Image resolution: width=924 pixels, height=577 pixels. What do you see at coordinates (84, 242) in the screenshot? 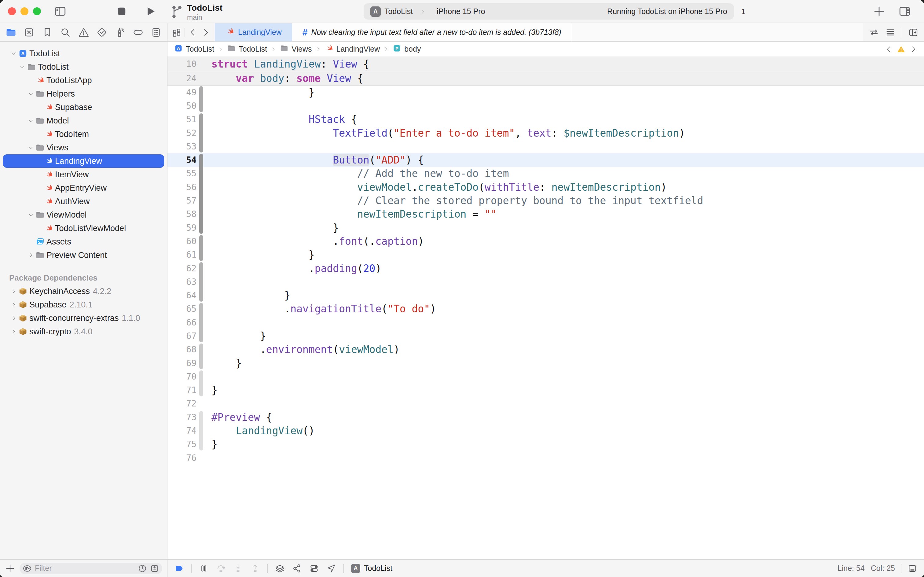
I see `tree-item-assets: Assets` at bounding box center [84, 242].